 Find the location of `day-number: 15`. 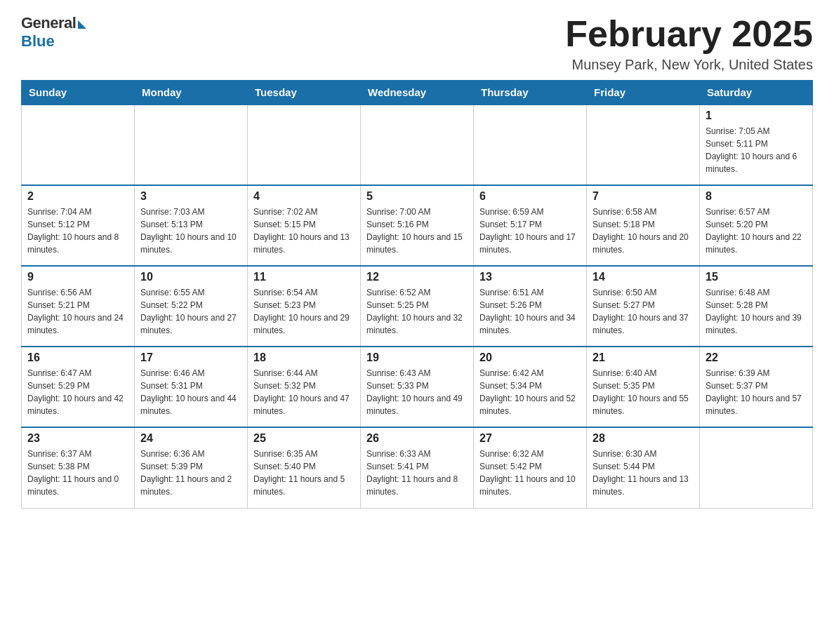

day-number: 15 is located at coordinates (756, 277).